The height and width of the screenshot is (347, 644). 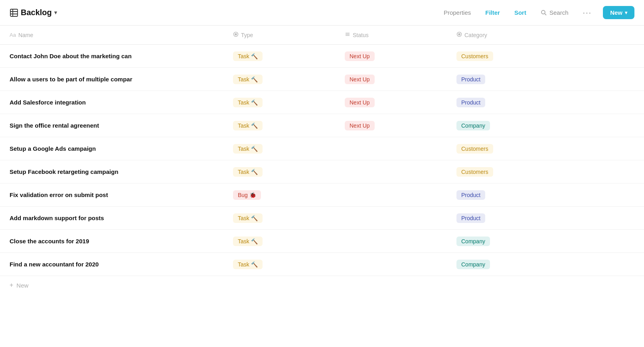 What do you see at coordinates (121, 241) in the screenshot?
I see `cell-name: Close the accounts for 2019` at bounding box center [121, 241].